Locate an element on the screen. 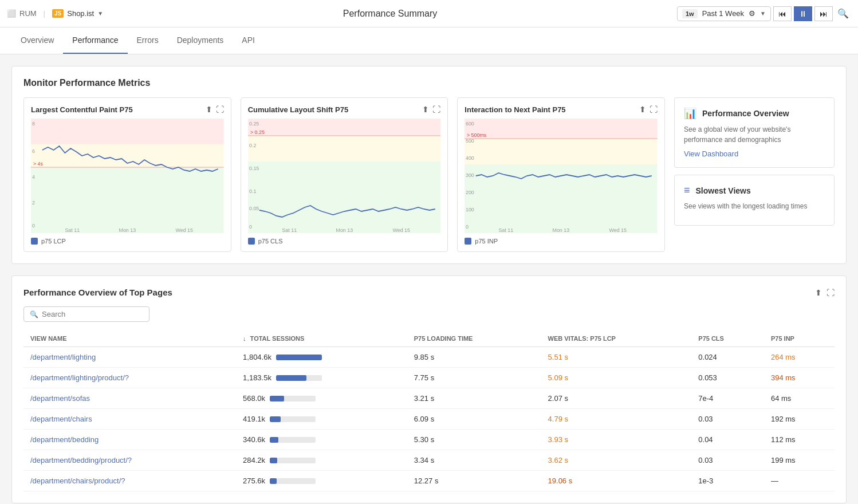 The width and height of the screenshot is (858, 504). svg-text: 0.1 is located at coordinates (253, 191).